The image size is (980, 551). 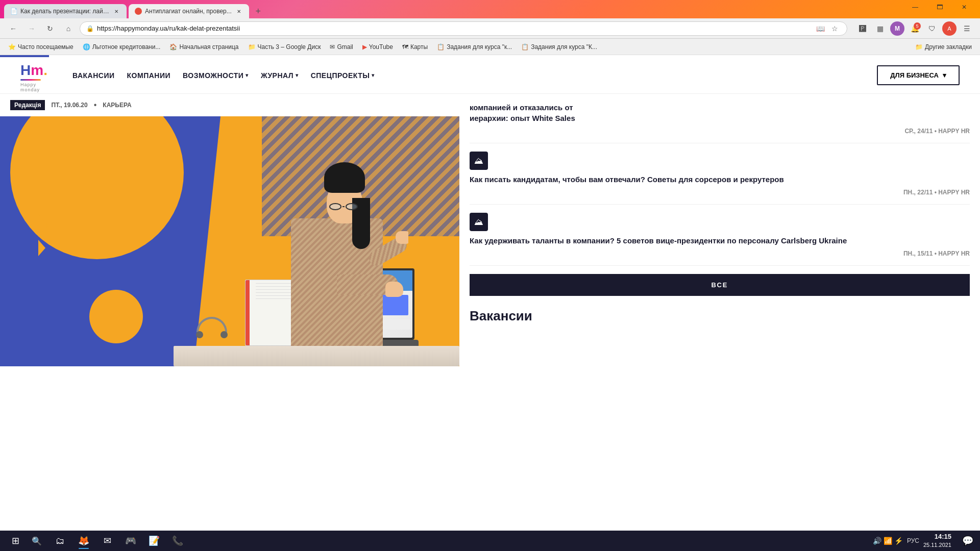 What do you see at coordinates (720, 174) in the screenshot?
I see `sidebar-article-2: ⛰ Как писать кандидатам, чтобы вам отвеч…` at bounding box center [720, 174].